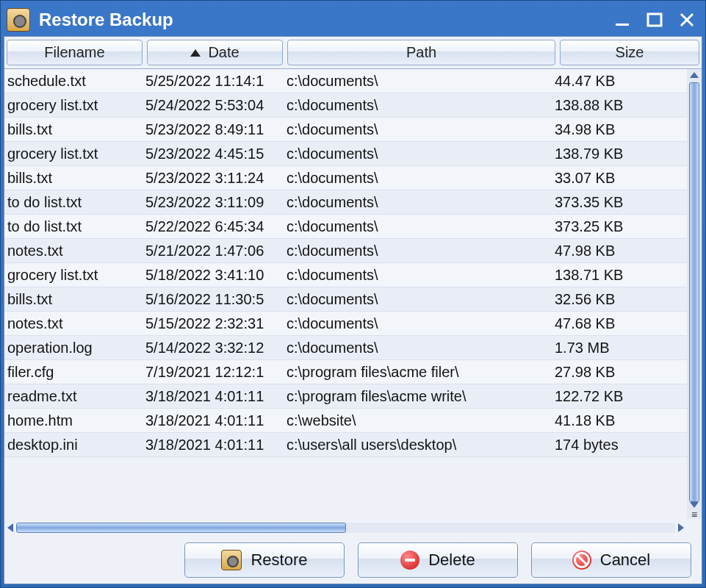  Describe the element at coordinates (74, 53) in the screenshot. I see `column-header-label: Filename` at that location.